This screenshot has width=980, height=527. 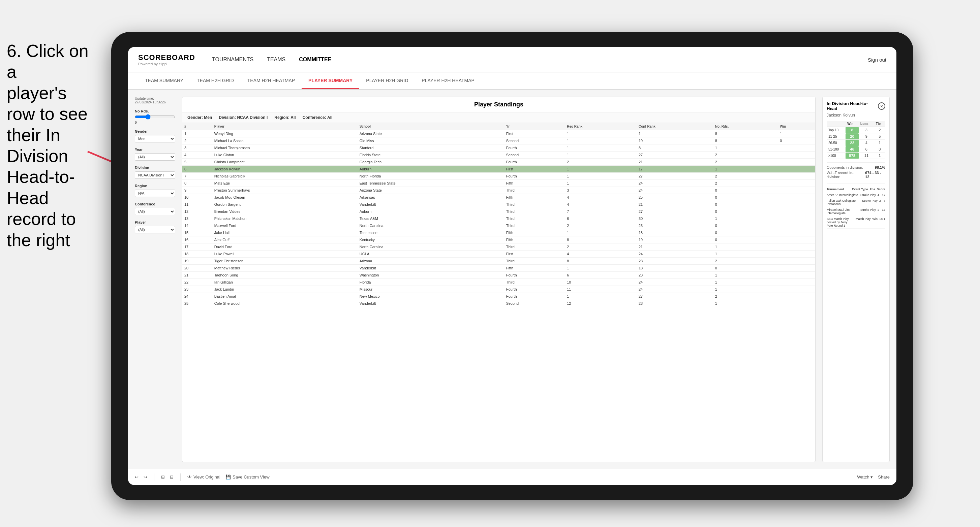 What do you see at coordinates (233, 59) in the screenshot?
I see `nav-tournaments: TOURNAMENTS` at bounding box center [233, 59].